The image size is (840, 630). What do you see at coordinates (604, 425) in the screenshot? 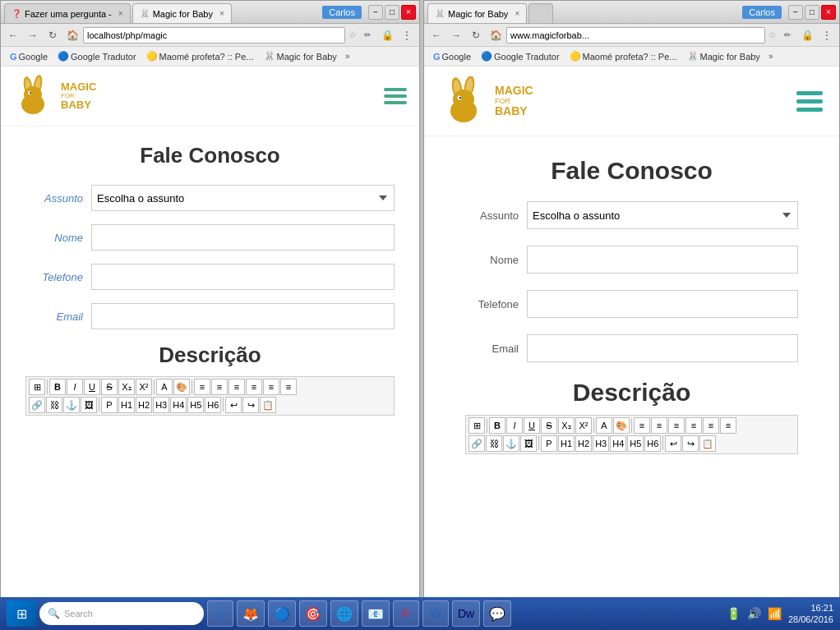
I see `editor-btn-color-right: A` at bounding box center [604, 425].